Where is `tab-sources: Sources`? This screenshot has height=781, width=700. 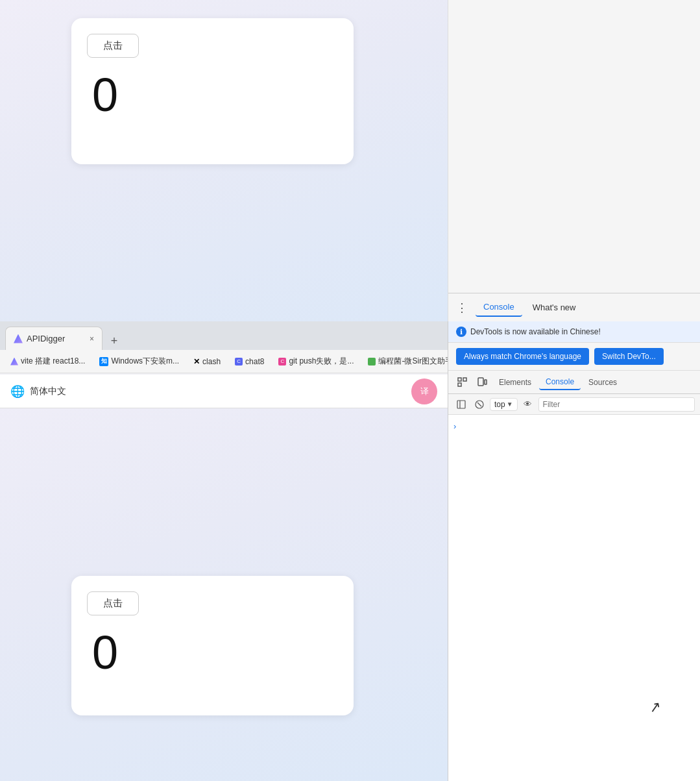 tab-sources: Sources is located at coordinates (603, 382).